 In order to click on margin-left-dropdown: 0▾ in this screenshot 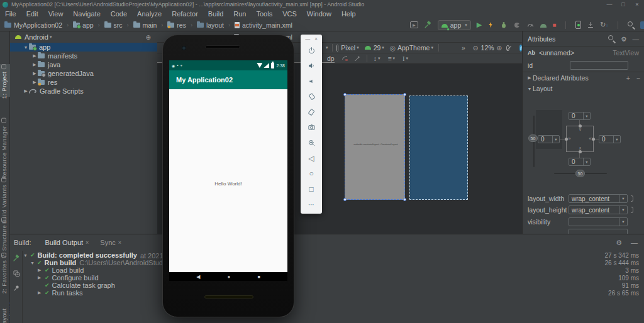, I will do `click(548, 140)`.